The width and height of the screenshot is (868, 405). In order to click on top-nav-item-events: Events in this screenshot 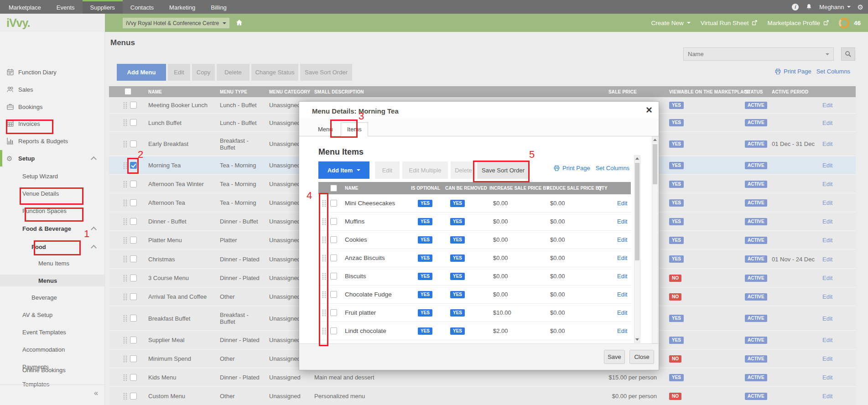, I will do `click(66, 7)`.